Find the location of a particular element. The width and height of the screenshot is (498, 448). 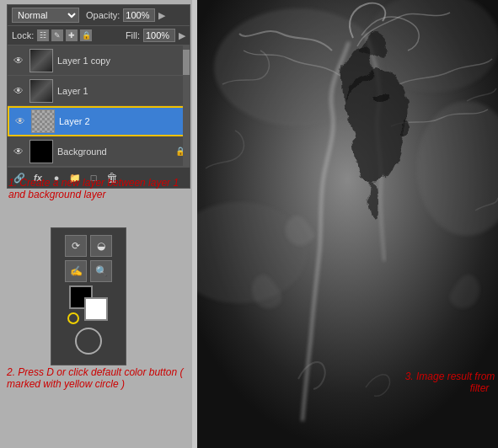

color-swatches is located at coordinates (88, 303).